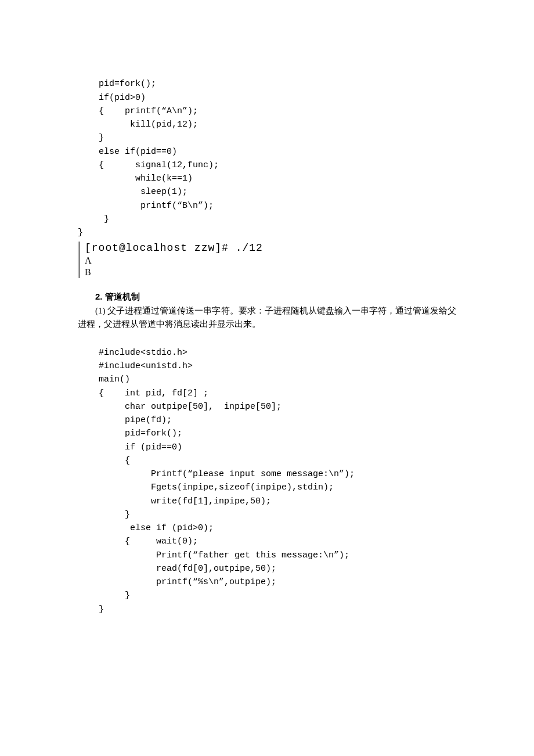  Describe the element at coordinates (177, 582) in the screenshot. I see `code-line: printf(“%s\n”,outpipe);` at that location.